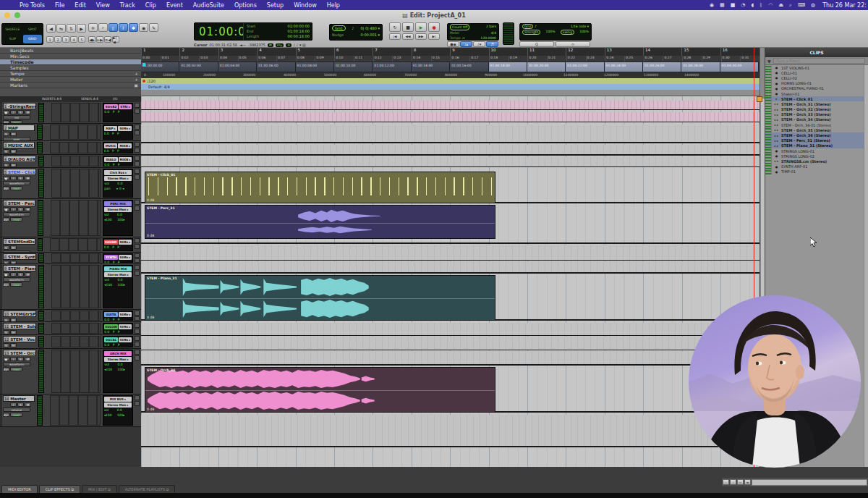  Describe the element at coordinates (408, 28) in the screenshot. I see `transport-button: ■` at that location.